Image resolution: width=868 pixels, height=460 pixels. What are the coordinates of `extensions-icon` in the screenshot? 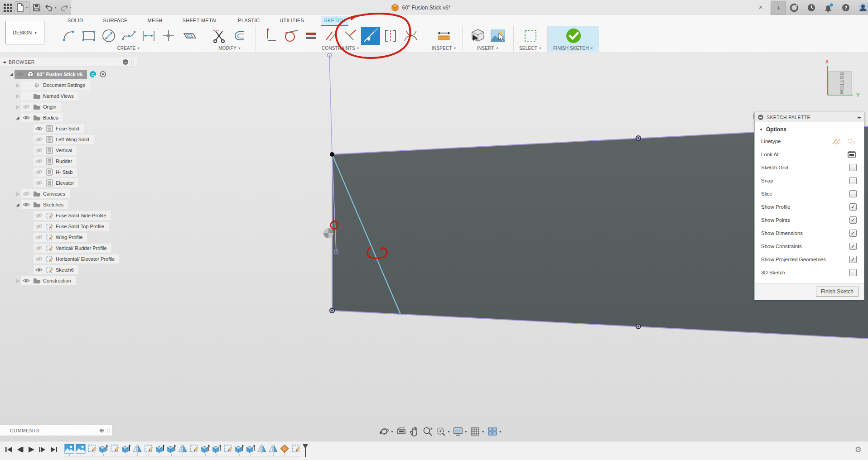 It's located at (794, 8).